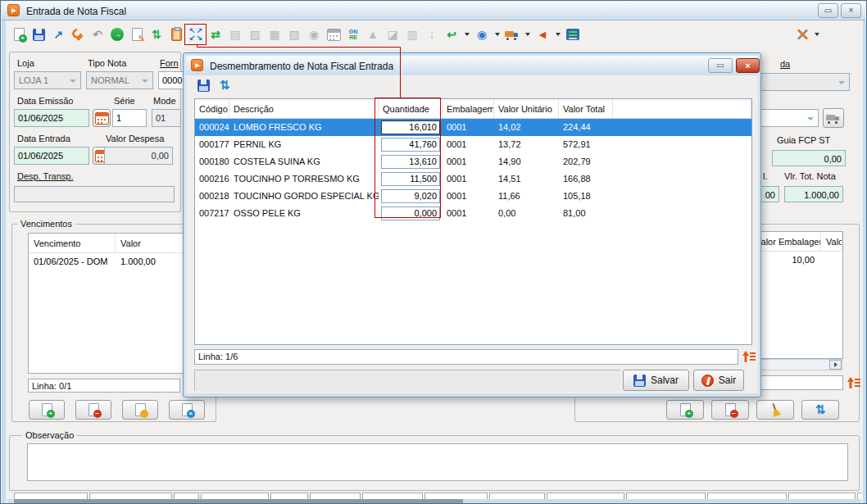 The image size is (867, 504). I want to click on tools-icon, so click(802, 34).